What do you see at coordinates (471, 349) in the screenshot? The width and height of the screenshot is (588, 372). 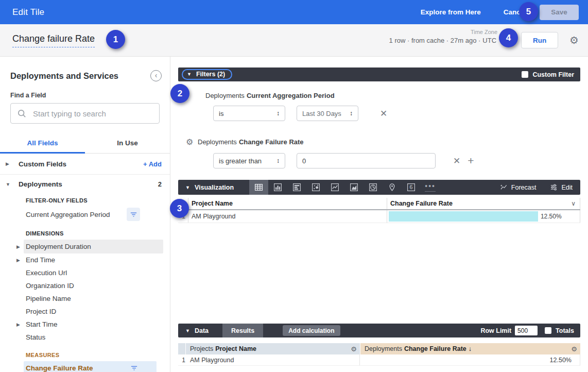 I see `data-column-header-change-failure-rate: Deployments Change Failure Rate ↓ ⚙` at bounding box center [471, 349].